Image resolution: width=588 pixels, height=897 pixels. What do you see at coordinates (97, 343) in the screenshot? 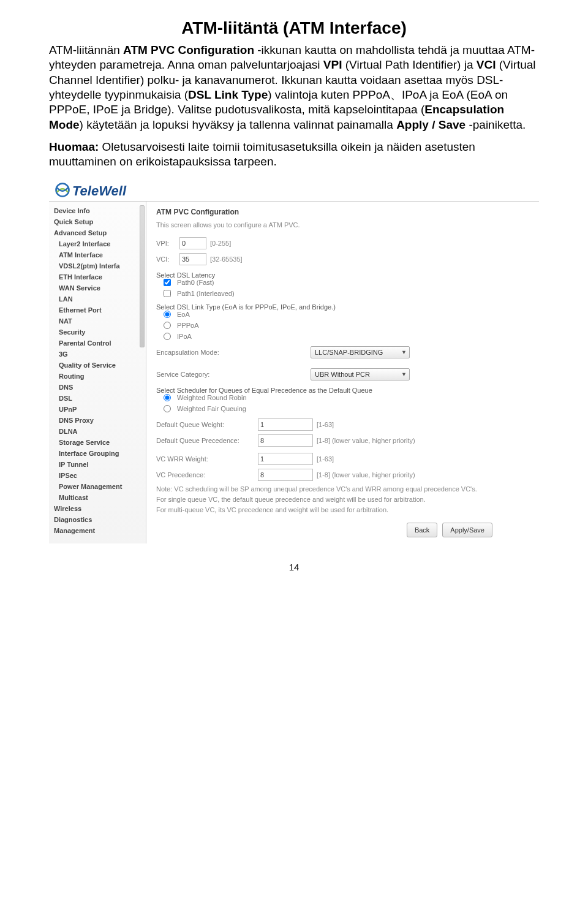
I see `sidebar-item: Parental Control` at bounding box center [97, 343].